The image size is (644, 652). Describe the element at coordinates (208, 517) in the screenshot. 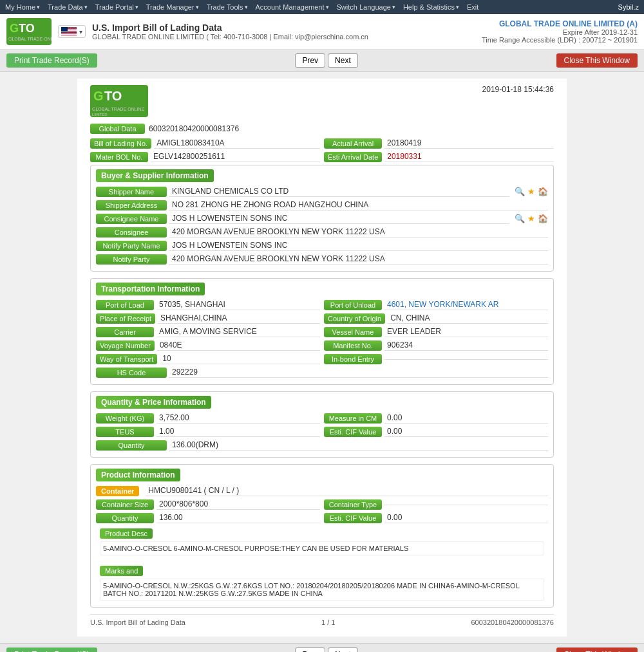

I see `product-qty-col: Quantity 136.00` at that location.